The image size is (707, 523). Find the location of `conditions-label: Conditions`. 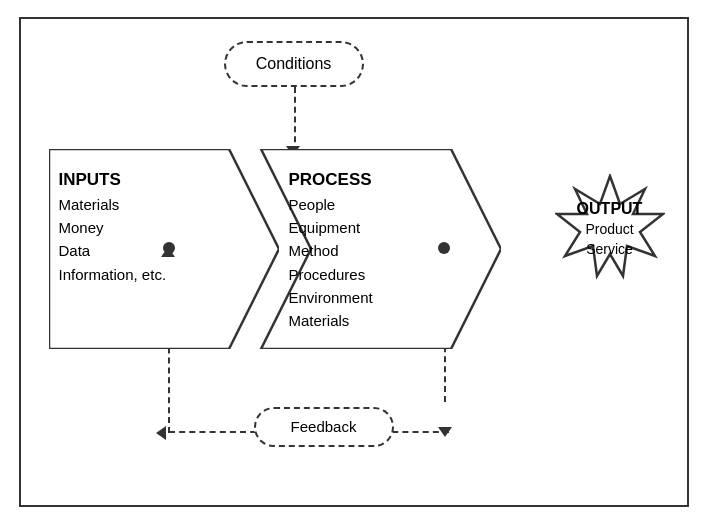

conditions-label: Conditions is located at coordinates (294, 64).